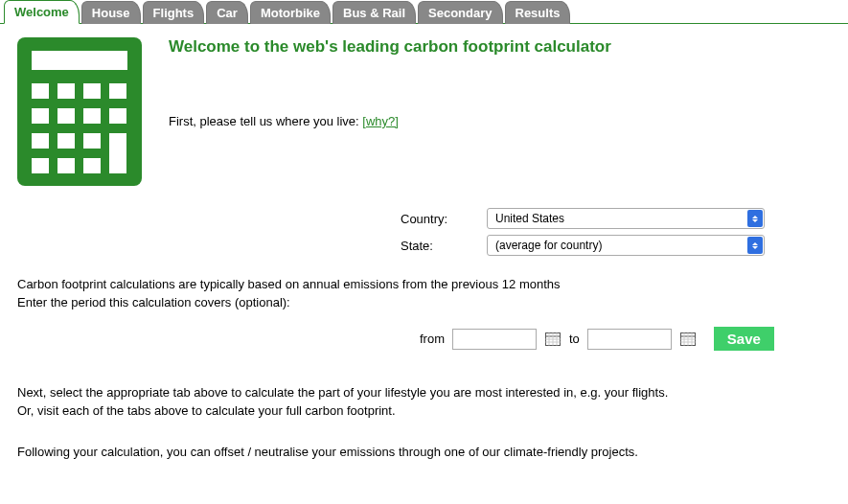  Describe the element at coordinates (626, 245) in the screenshot. I see `state-select: (average for country)` at that location.